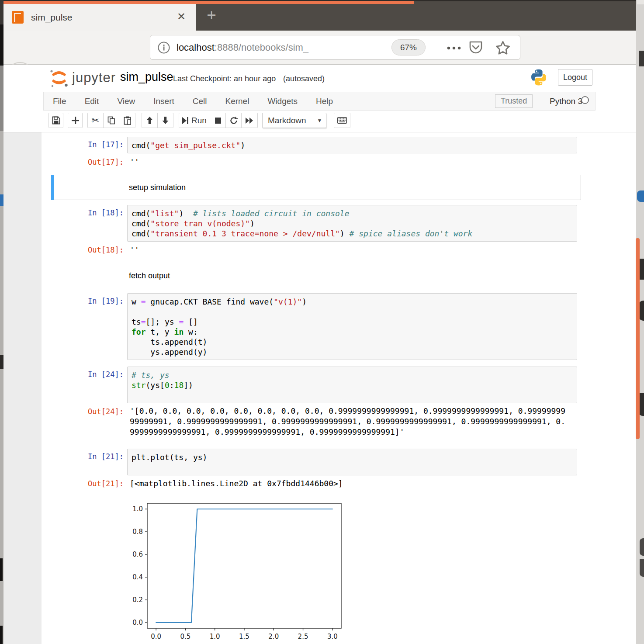 The width and height of the screenshot is (644, 644). Describe the element at coordinates (111, 121) in the screenshot. I see `copy-icon` at that location.